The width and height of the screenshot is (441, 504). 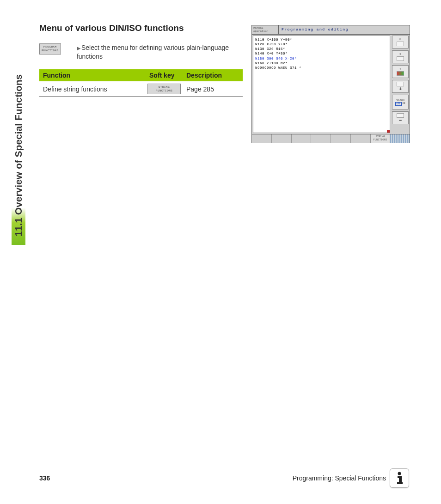 I want to click on page-footer: 336 Programming: Special Functions, so click(x=224, y=478).